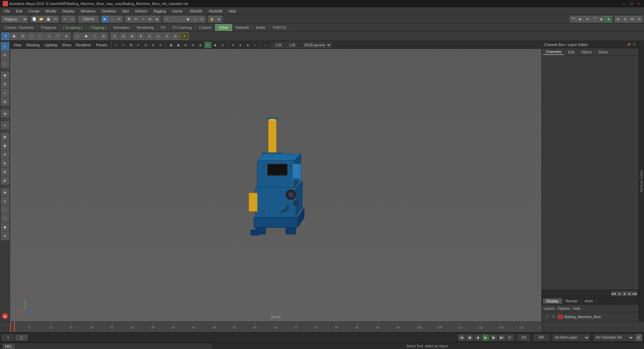 The width and height of the screenshot is (644, 349). I want to click on left-extra4: ◻, so click(5, 218).